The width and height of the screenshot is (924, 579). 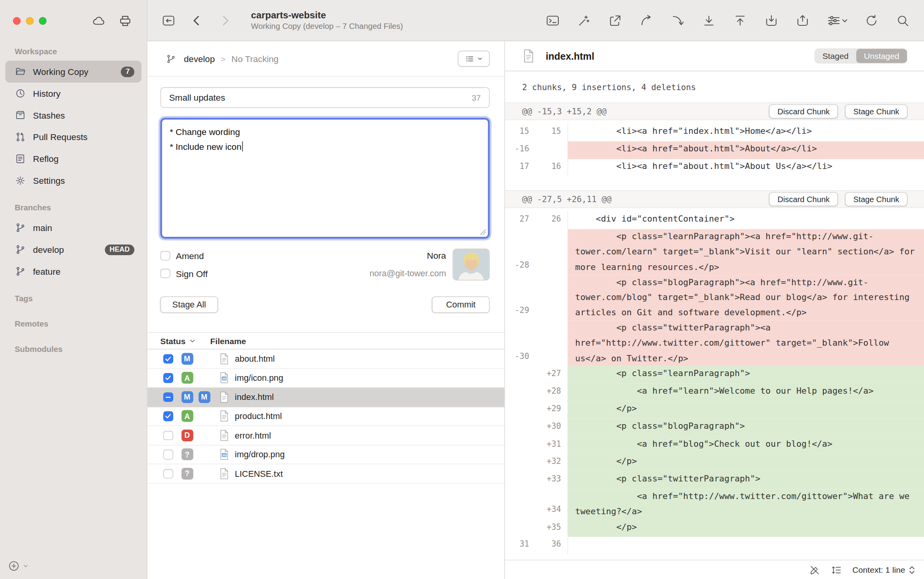 I want to click on context-stepper: Context: 1 line, so click(x=884, y=570).